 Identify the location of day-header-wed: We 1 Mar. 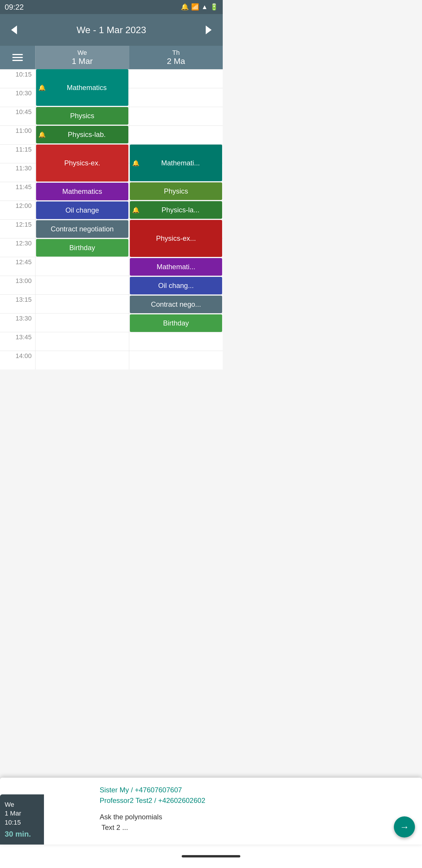
(82, 57).